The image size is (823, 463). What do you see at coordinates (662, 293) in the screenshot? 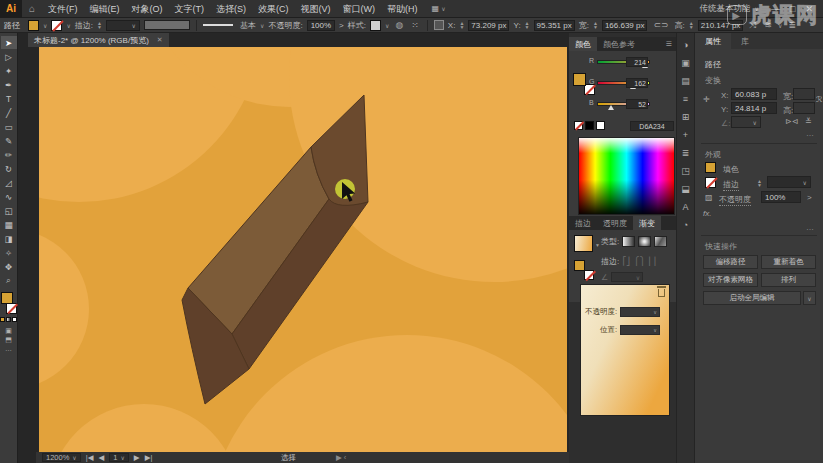
I see `delete-stop-icon` at bounding box center [662, 293].